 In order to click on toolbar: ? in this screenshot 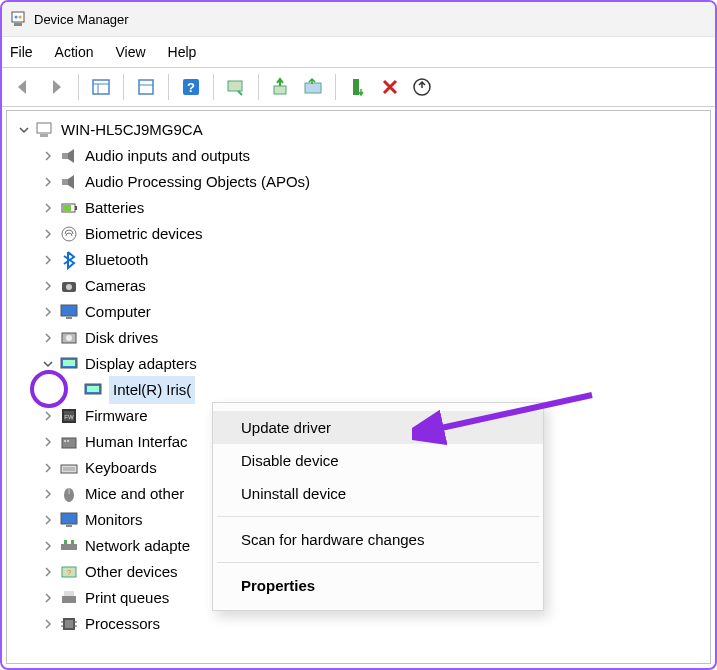, I will do `click(358, 87)`.